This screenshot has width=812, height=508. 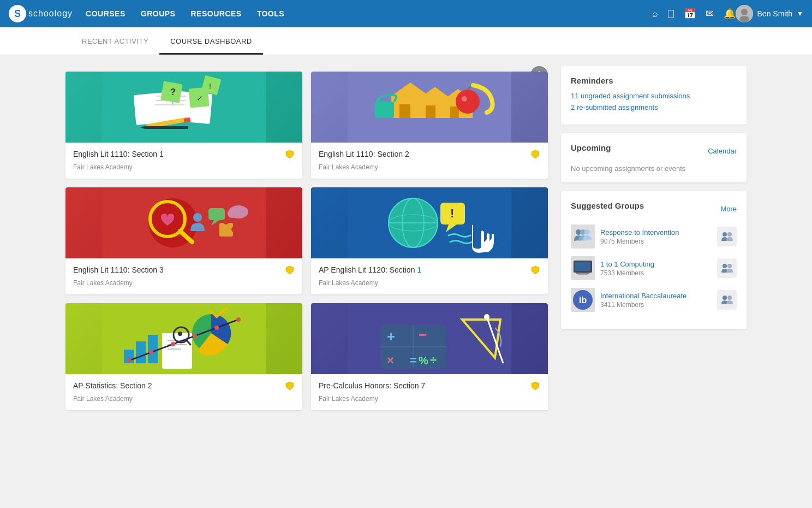 I want to click on bell-icon: 🔔, so click(x=730, y=14).